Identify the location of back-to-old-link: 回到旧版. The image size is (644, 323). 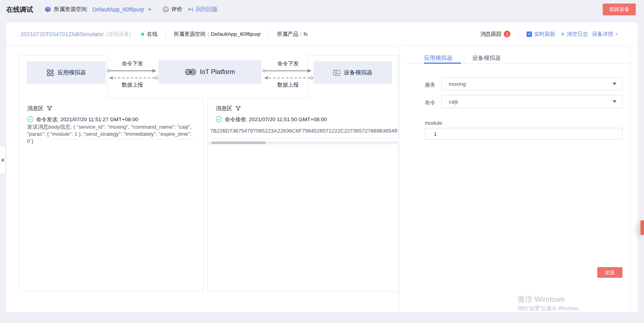
(203, 9).